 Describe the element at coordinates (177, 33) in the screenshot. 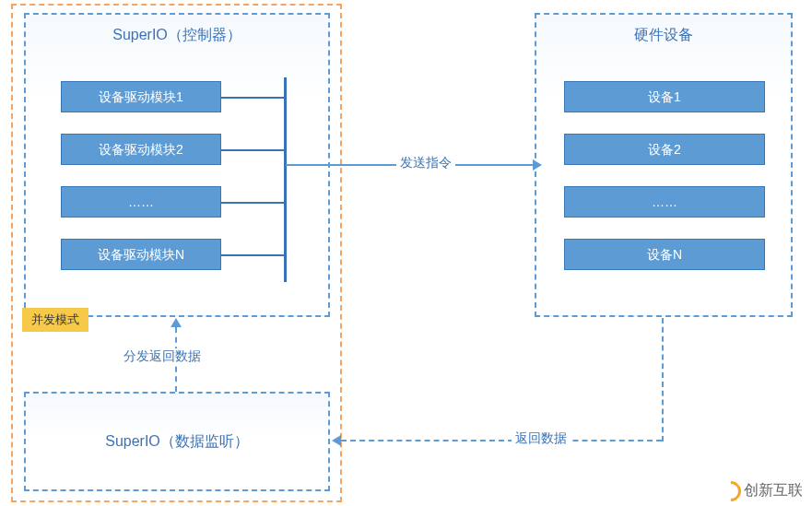

I see `controller-title: SuperIO（控制器）` at that location.